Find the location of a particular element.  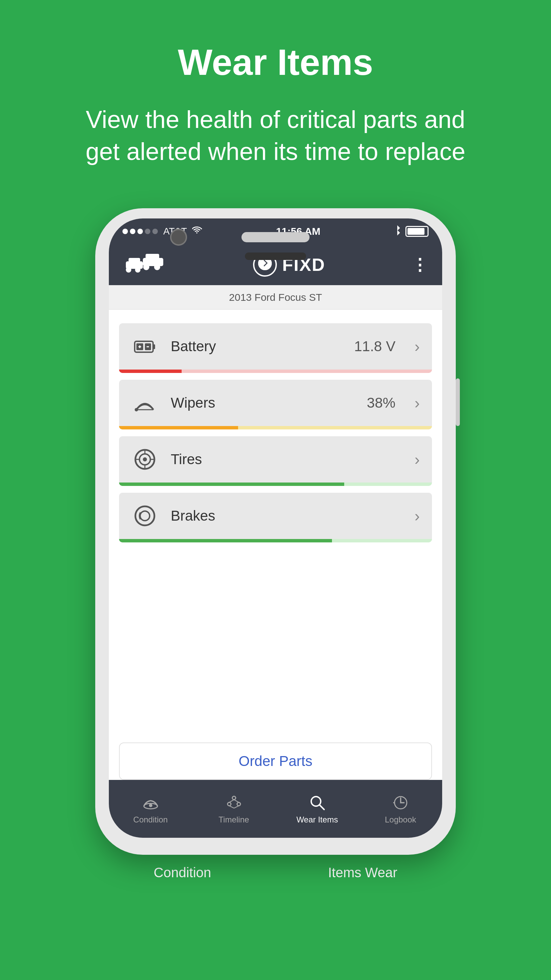

tires-item: Tires › is located at coordinates (275, 461).